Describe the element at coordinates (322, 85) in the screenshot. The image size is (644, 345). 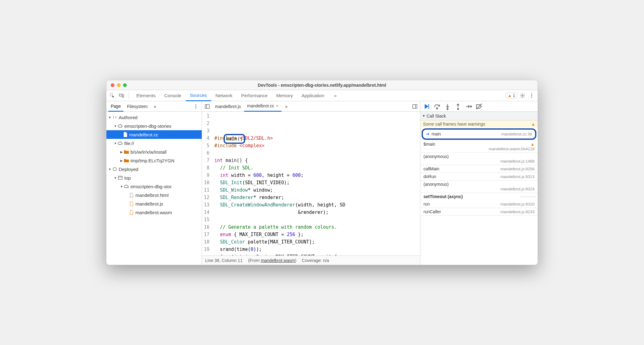
I see `window-title: DevTools - emscripten-dbg-stories.netlif…` at that location.